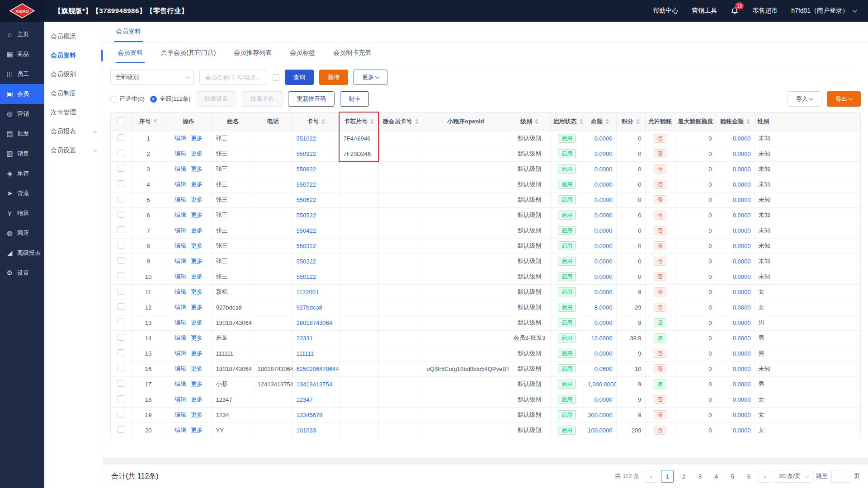  What do you see at coordinates (315, 384) in the screenshot?
I see `card-link: 13413413754` at bounding box center [315, 384].